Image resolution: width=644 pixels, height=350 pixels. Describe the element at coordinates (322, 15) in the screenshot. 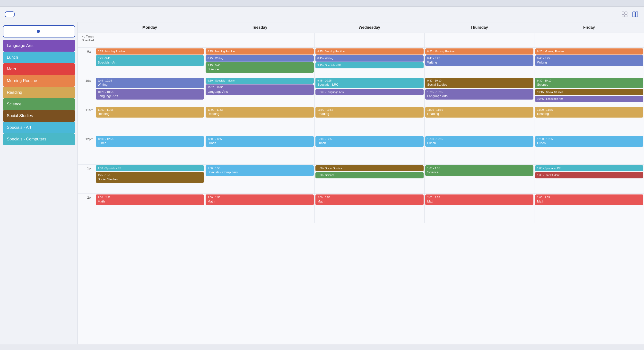

I see `toolbar` at that location.